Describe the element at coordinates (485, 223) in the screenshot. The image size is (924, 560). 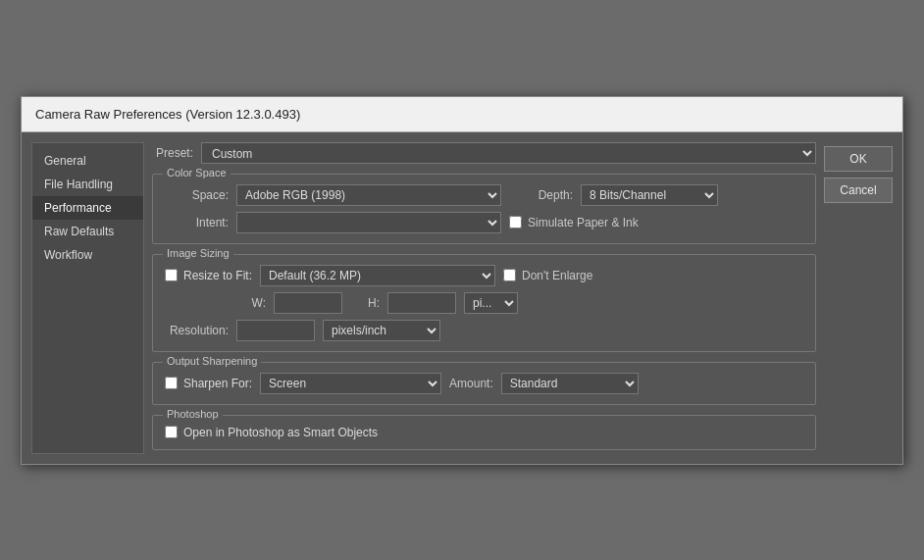
I see `intent-row: Intent: Simulate Paper & Ink` at that location.